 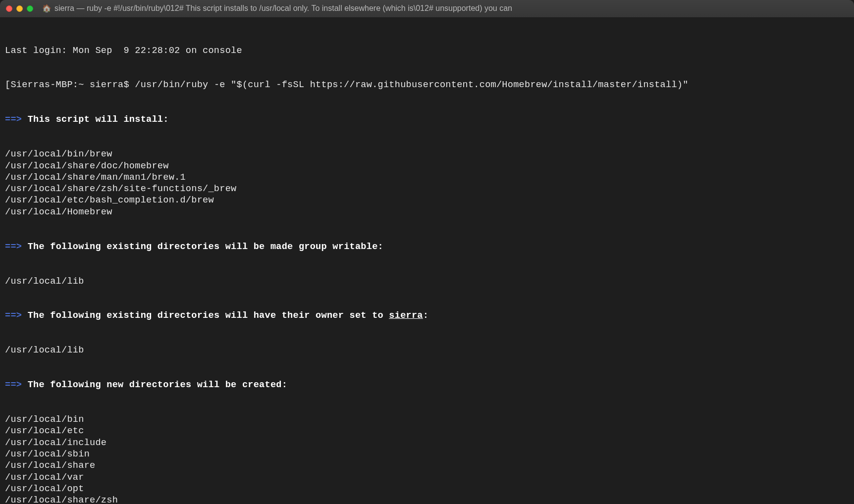 What do you see at coordinates (427, 200) in the screenshot?
I see `path-line: /usr/local/etc/bash_completion.d/brew` at bounding box center [427, 200].